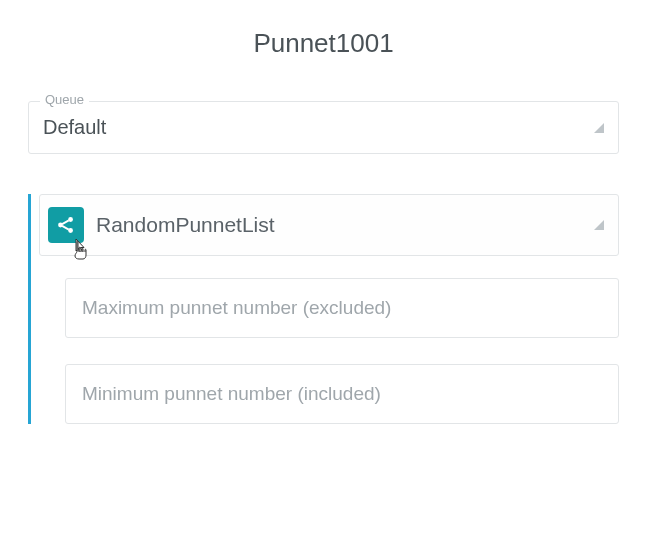 This screenshot has height=557, width=647. What do you see at coordinates (324, 128) in the screenshot?
I see `queue-select: Default` at bounding box center [324, 128].